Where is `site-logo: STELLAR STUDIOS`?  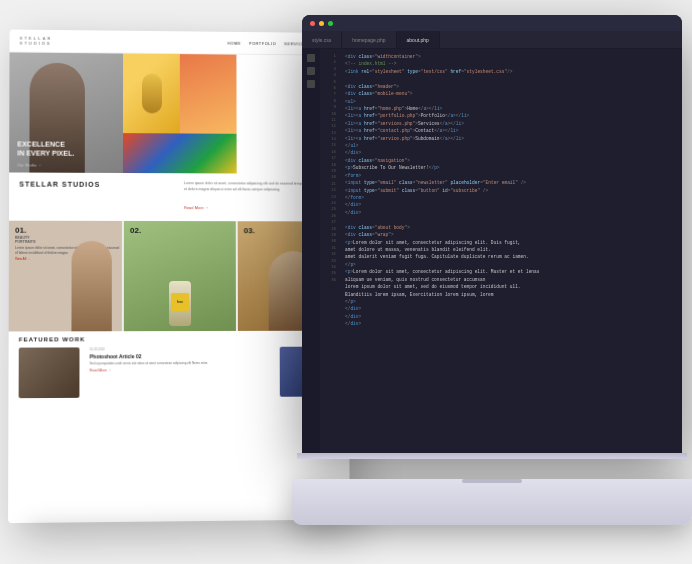 site-logo: STELLAR STUDIOS is located at coordinates (36, 41).